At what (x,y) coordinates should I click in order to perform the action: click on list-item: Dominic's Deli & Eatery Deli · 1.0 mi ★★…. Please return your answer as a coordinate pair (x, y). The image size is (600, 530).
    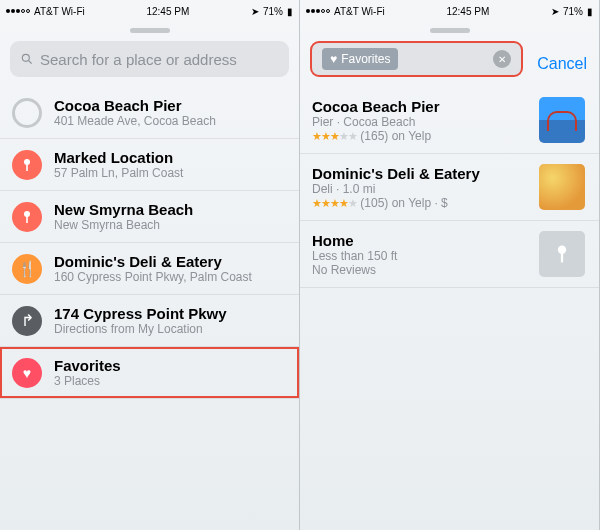
    Looking at the image, I should click on (450, 188).